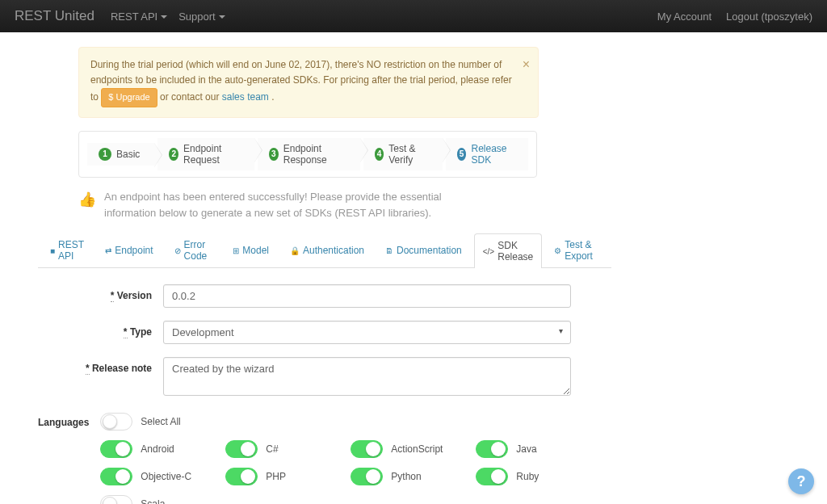  Describe the element at coordinates (52, 250) in the screenshot. I see `bookmark-icon: ■` at that location.